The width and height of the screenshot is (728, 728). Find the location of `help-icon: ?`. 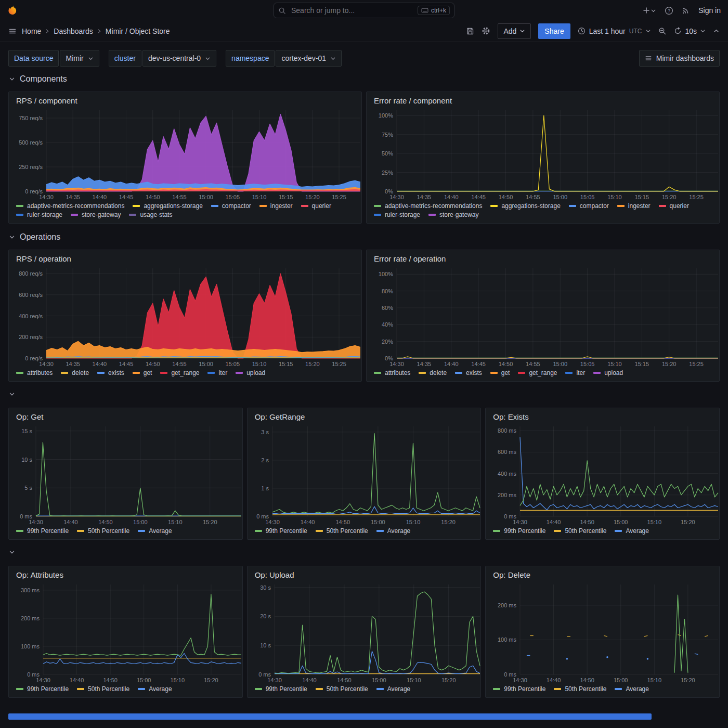

help-icon: ? is located at coordinates (669, 10).